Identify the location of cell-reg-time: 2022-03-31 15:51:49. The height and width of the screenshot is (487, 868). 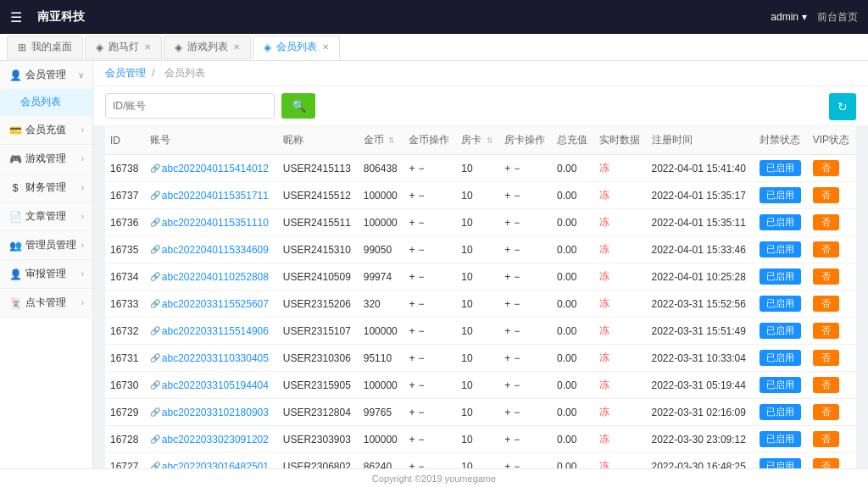
(700, 331).